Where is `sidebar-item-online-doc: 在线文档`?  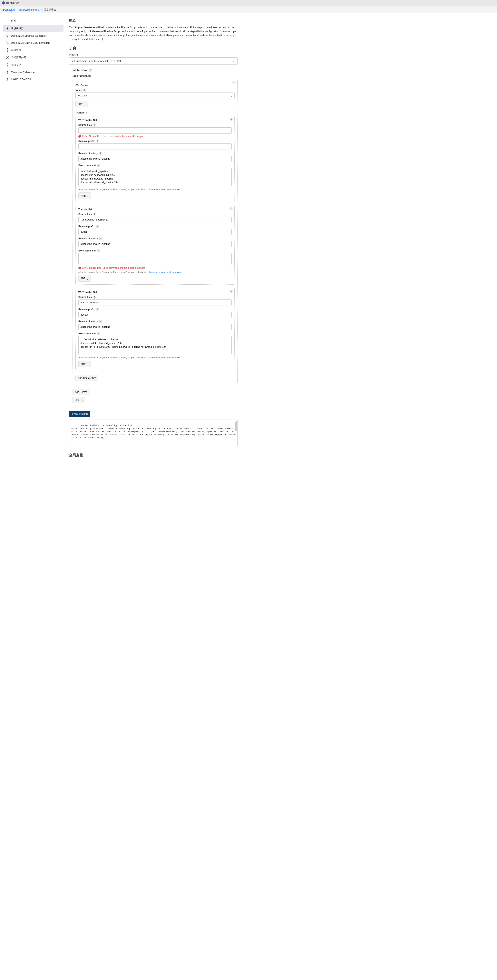
sidebar-item-online-doc: 在线文档 is located at coordinates (33, 65).